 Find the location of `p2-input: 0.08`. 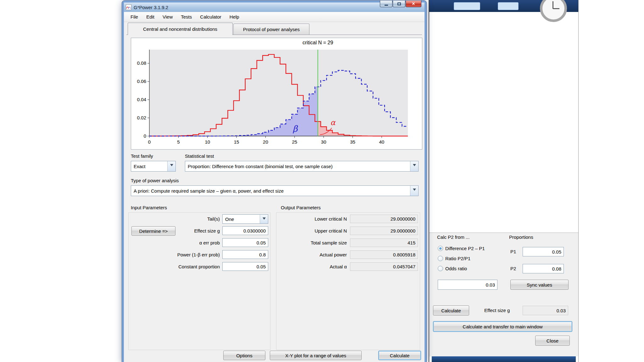

p2-input: 0.08 is located at coordinates (543, 269).